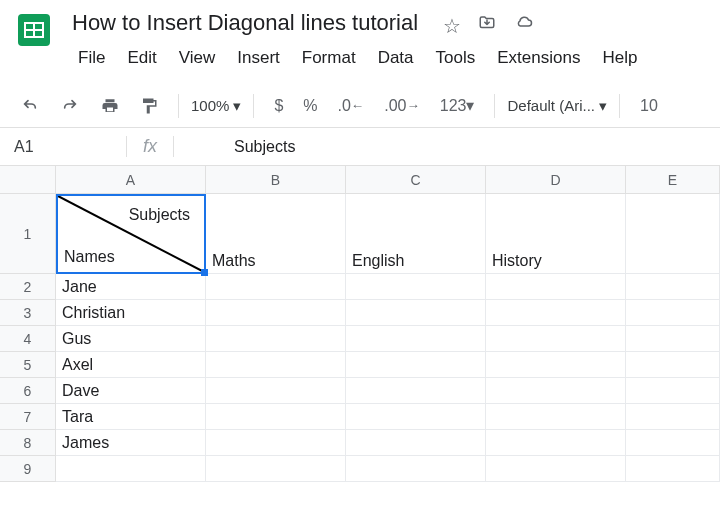  Describe the element at coordinates (131, 313) in the screenshot. I see `cell: Christian` at that location.